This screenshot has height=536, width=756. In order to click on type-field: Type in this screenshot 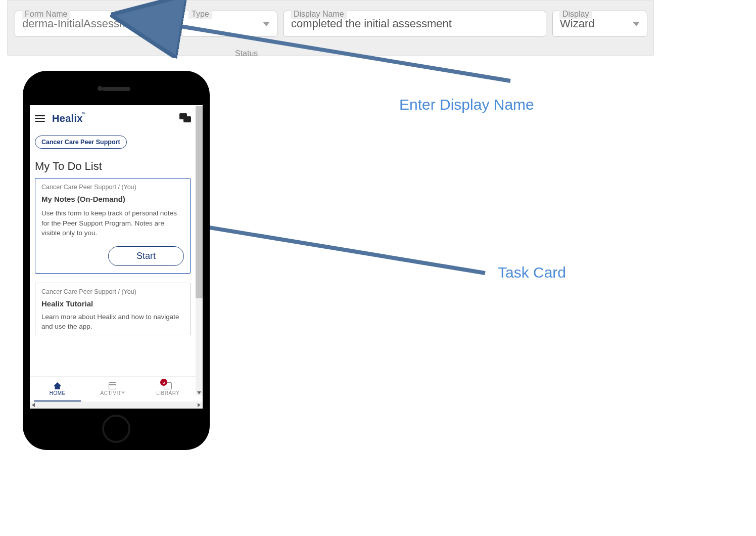, I will do `click(229, 24)`.